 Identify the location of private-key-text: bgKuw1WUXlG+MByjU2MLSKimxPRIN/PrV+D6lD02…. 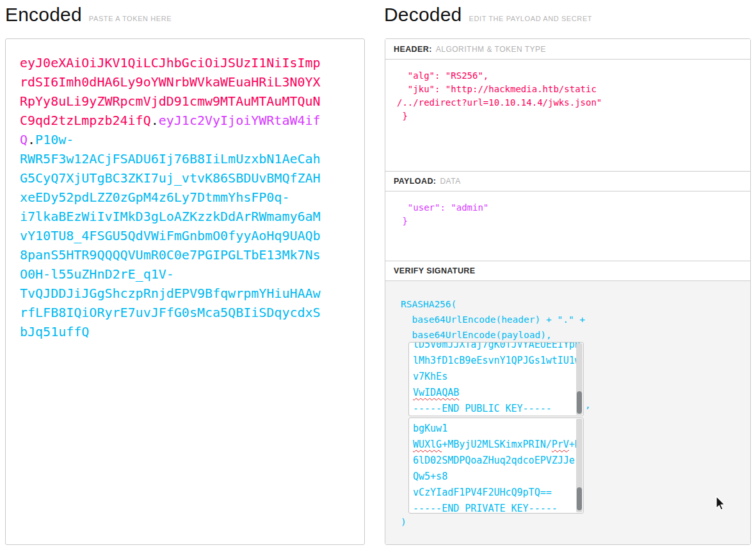
(496, 466).